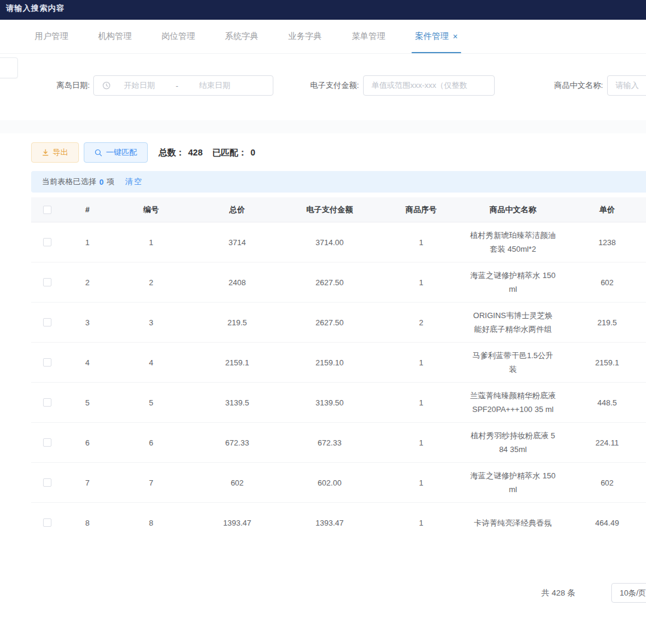 The image size is (646, 644). What do you see at coordinates (237, 210) in the screenshot?
I see `column-header: 总价` at bounding box center [237, 210].